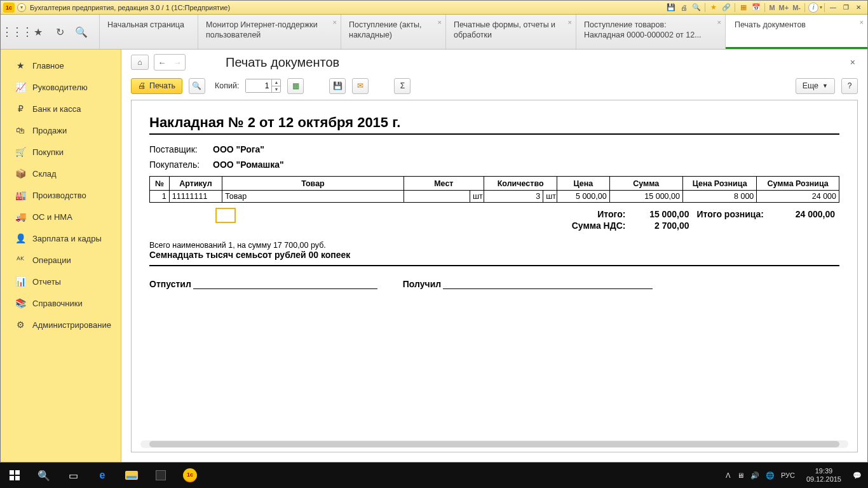 The height and width of the screenshot is (488, 868). Describe the element at coordinates (20, 325) in the screenshot. I see `sidebar-icon: ⚙` at that location.